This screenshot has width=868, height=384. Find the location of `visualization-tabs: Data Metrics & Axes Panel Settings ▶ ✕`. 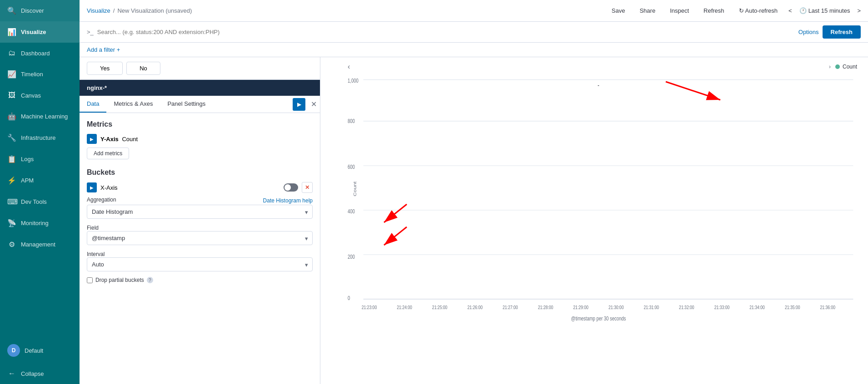

visualization-tabs: Data Metrics & Axes Panel Settings ▶ ✕ is located at coordinates (200, 104).